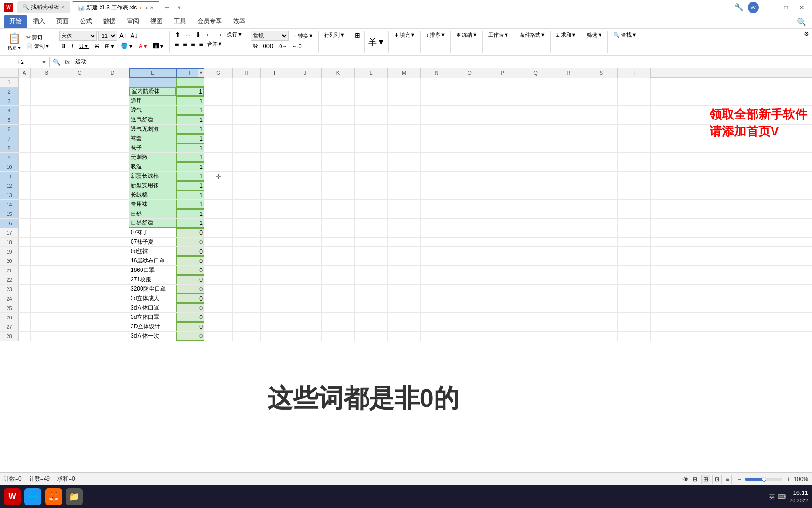 This screenshot has width=812, height=508. I want to click on cell-g3, so click(219, 101).